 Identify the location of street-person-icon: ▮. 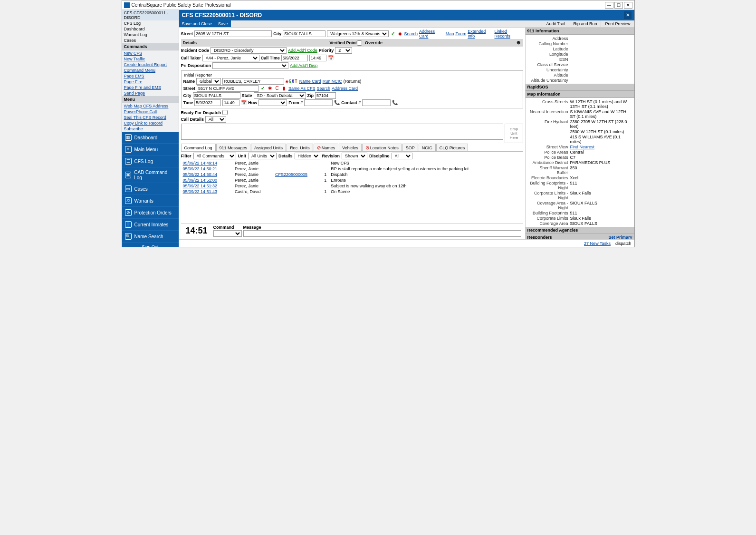
(284, 88).